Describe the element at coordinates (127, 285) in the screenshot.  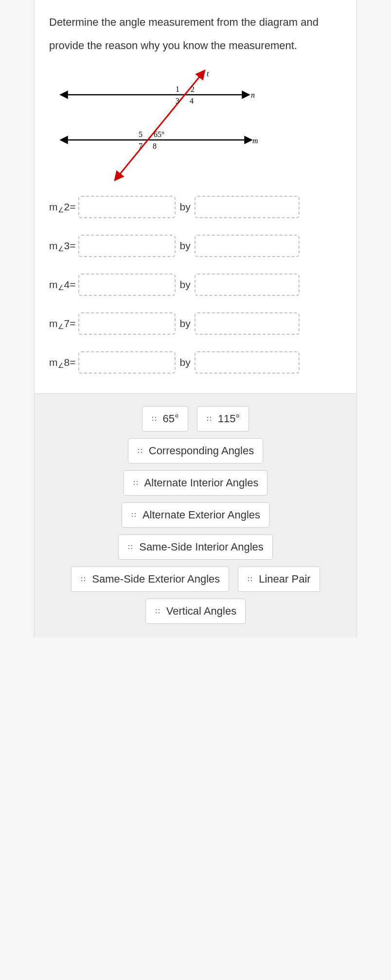
I see `dropzone-angle-4-value` at that location.